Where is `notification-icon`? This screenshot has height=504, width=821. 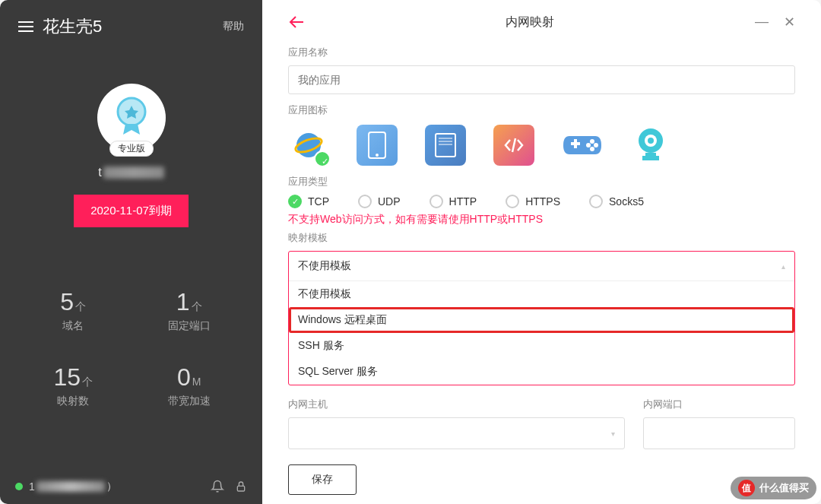 notification-icon is located at coordinates (217, 487).